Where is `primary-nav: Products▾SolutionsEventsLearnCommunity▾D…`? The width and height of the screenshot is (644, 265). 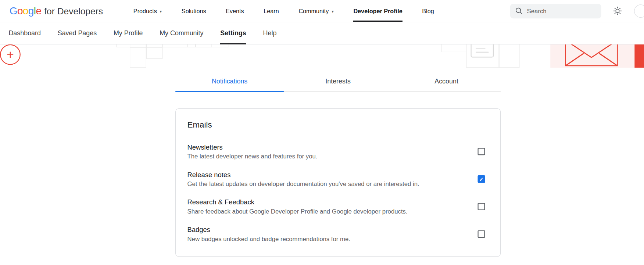 primary-nav: Products▾SolutionsEventsLearnCommunity▾D… is located at coordinates (284, 11).